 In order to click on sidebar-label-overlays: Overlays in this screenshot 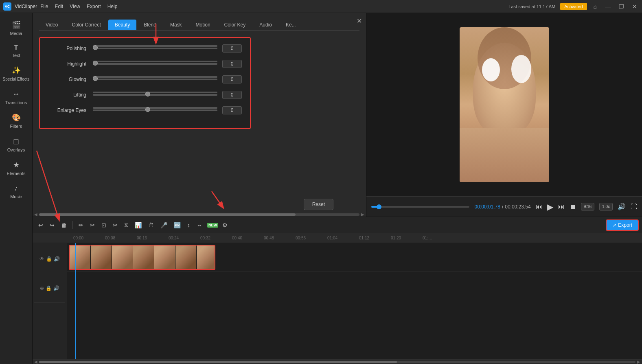, I will do `click(16, 150)`.